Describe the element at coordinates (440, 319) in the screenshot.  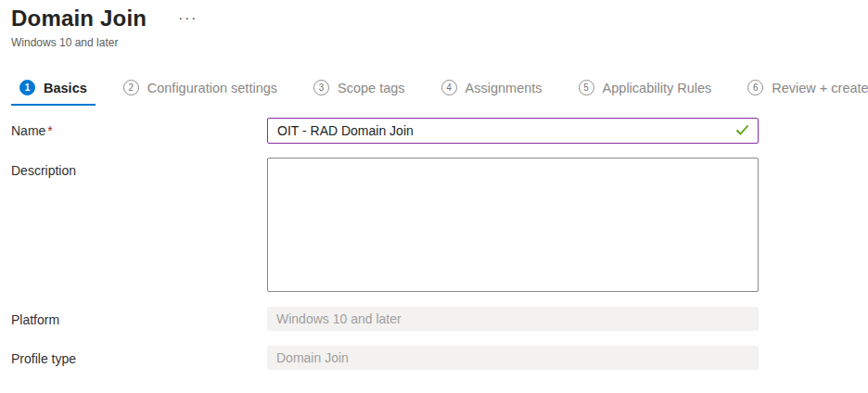
I see `platform-field-row: Platform` at that location.